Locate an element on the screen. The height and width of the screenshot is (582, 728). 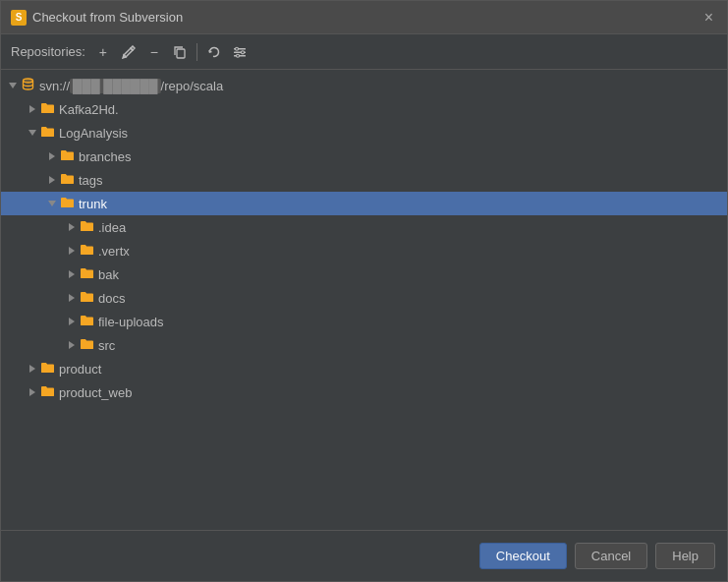
tree-item-bak: bak is located at coordinates (364, 274).